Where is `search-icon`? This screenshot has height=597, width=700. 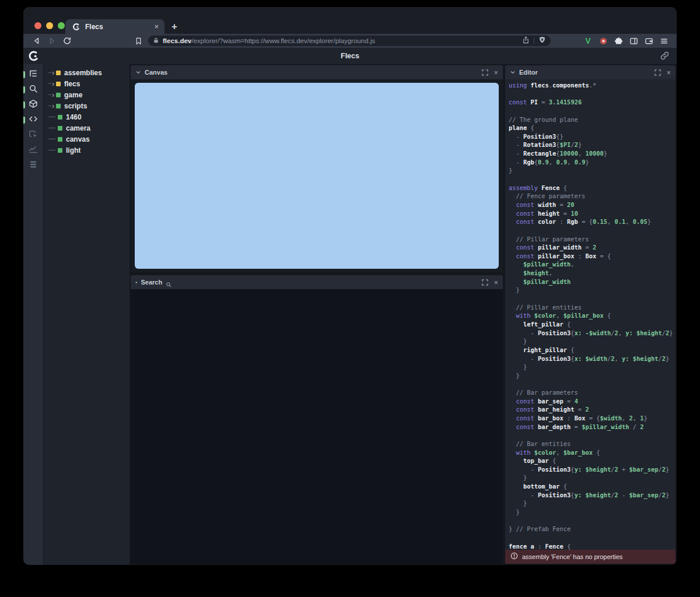 search-icon is located at coordinates (169, 282).